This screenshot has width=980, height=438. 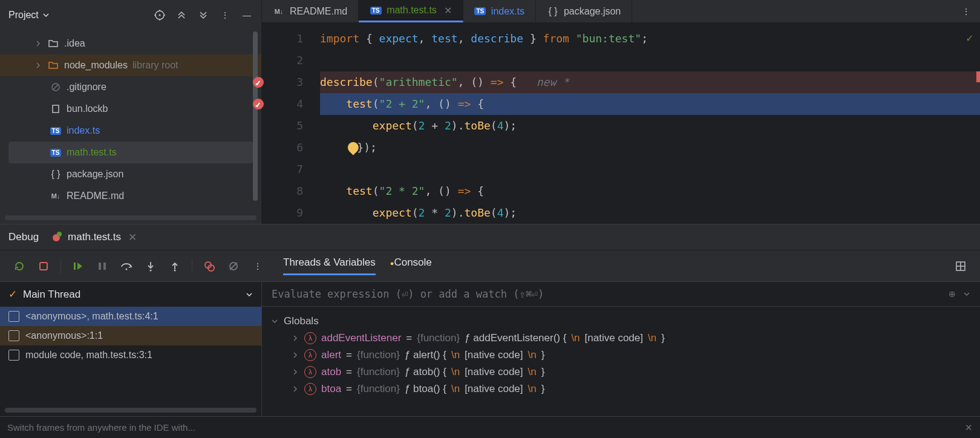 What do you see at coordinates (621, 372) in the screenshot?
I see `variable-row: λatob = {function} ƒ atob() {\n [native …` at bounding box center [621, 372].